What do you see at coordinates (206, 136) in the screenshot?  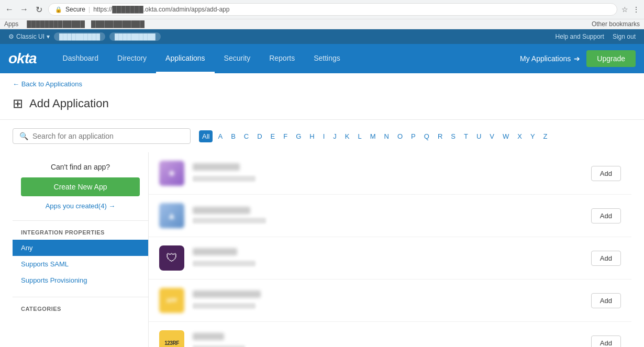 I see `alpha-filter-btn-all: All` at bounding box center [206, 136].